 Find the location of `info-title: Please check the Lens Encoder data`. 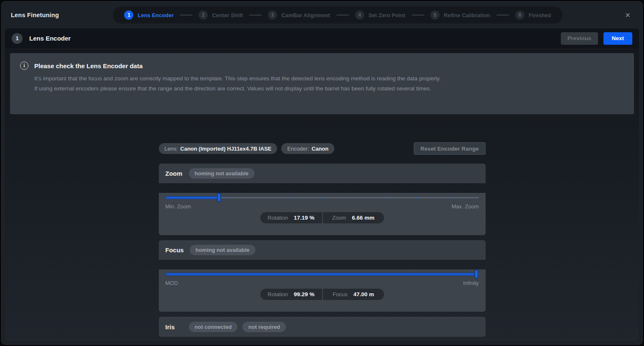

info-title: Please check the Lens Encoder data is located at coordinates (89, 66).